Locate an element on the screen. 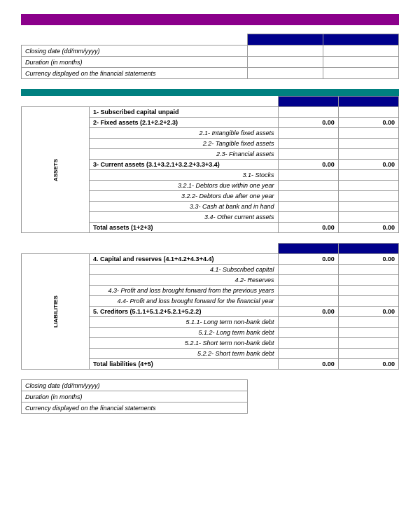  assets-row-label: 2.1- Intangible fixed assets is located at coordinates (184, 133).